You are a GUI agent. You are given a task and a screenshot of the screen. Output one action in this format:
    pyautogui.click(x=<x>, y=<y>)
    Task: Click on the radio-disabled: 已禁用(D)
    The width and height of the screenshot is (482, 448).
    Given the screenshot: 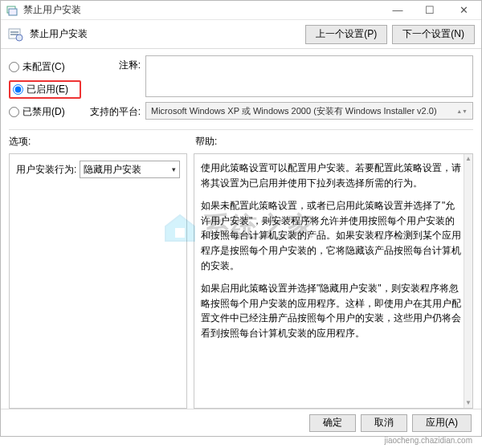 What is the action you would take?
    pyautogui.click(x=45, y=112)
    